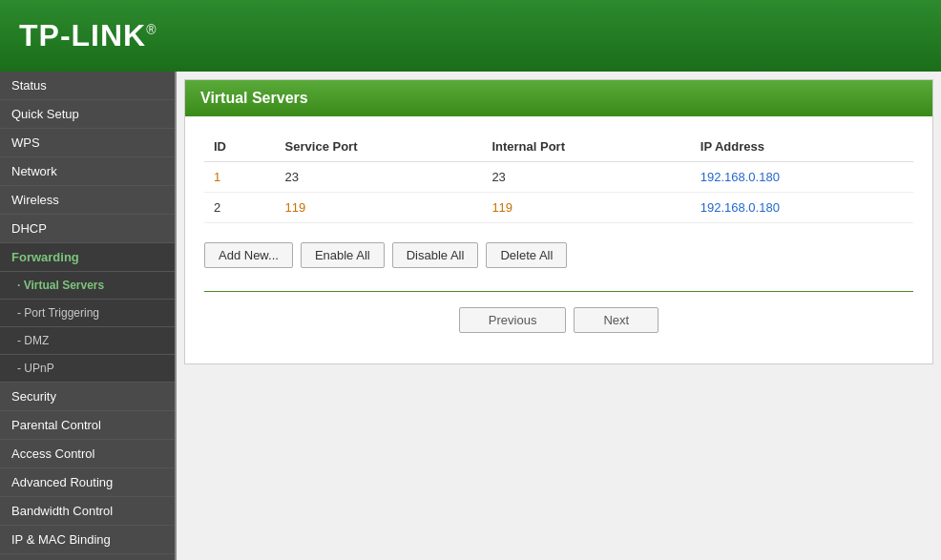 This screenshot has width=941, height=560. I want to click on previous-button: Previous, so click(513, 321).